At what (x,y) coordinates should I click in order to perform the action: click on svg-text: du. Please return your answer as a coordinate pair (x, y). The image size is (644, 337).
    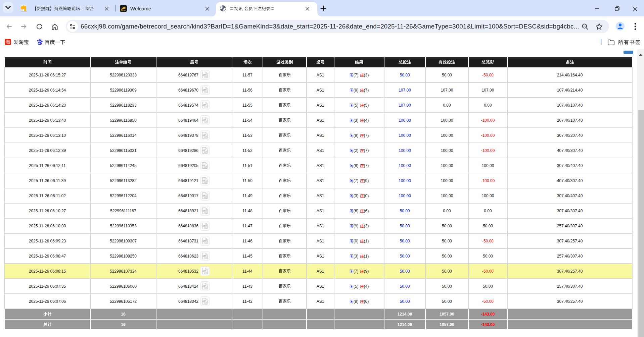
    Looking at the image, I should click on (40, 44).